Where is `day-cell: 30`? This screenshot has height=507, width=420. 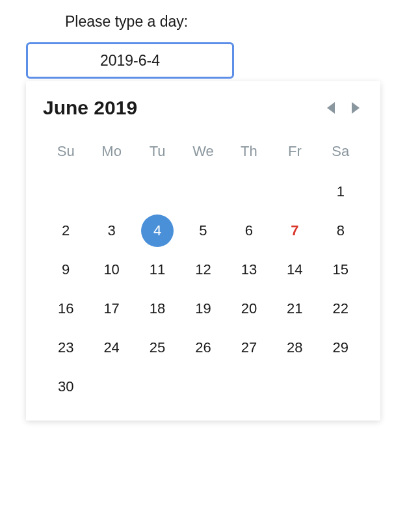
day-cell: 30 is located at coordinates (66, 387).